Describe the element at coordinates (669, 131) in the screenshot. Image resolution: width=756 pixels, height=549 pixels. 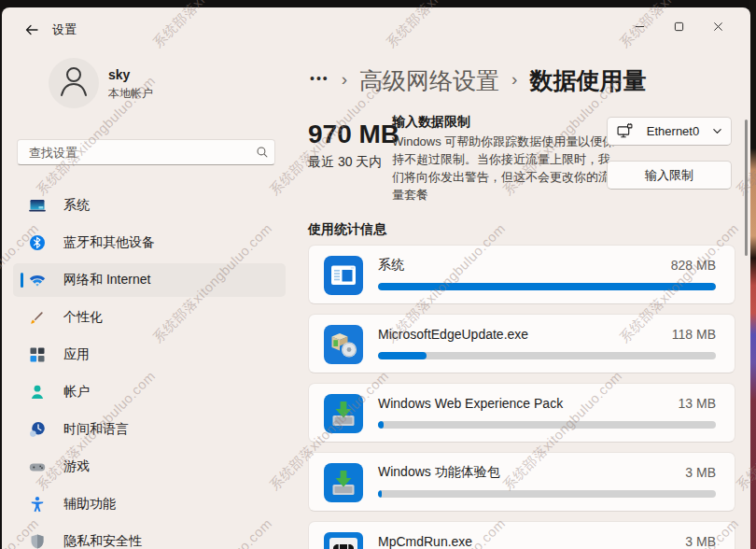
I see `adapter-dropdown: Ethernet0` at that location.